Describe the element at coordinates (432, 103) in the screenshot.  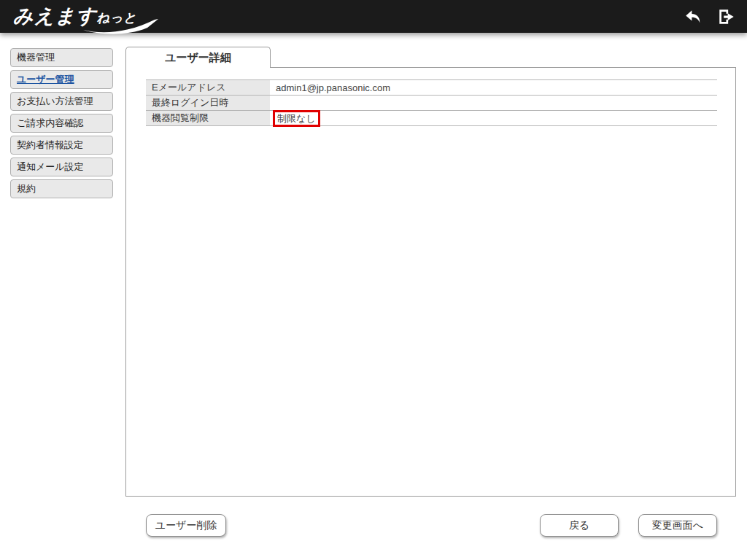
I see `user-detail-table: Eメールアドレス admin1@jp.panasonic.com 最終ログイン日…` at that location.